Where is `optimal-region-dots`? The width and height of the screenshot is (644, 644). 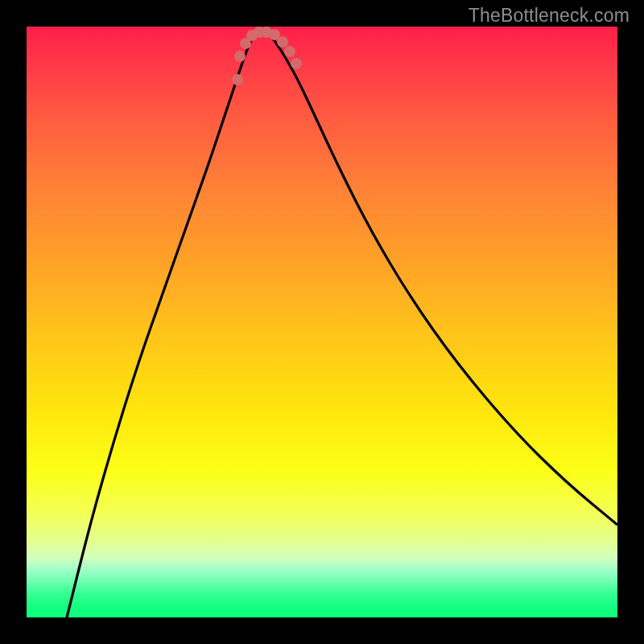 optimal-region-dots is located at coordinates (267, 56).